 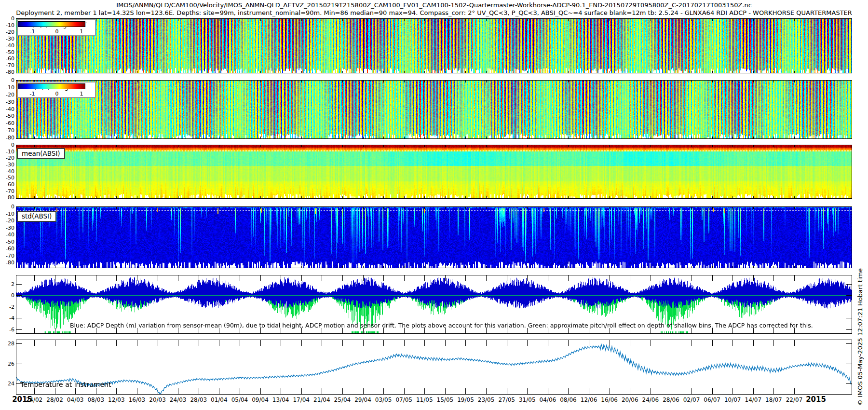 I want to click on depth-variation-panel: Blue: ADCP Depth (m) variation from sens…, so click(x=434, y=304).